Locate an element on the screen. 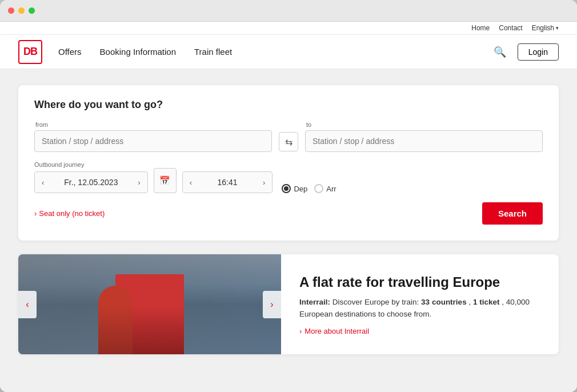 The height and width of the screenshot is (392, 577). promo-bold1: 33 countries is located at coordinates (444, 302).